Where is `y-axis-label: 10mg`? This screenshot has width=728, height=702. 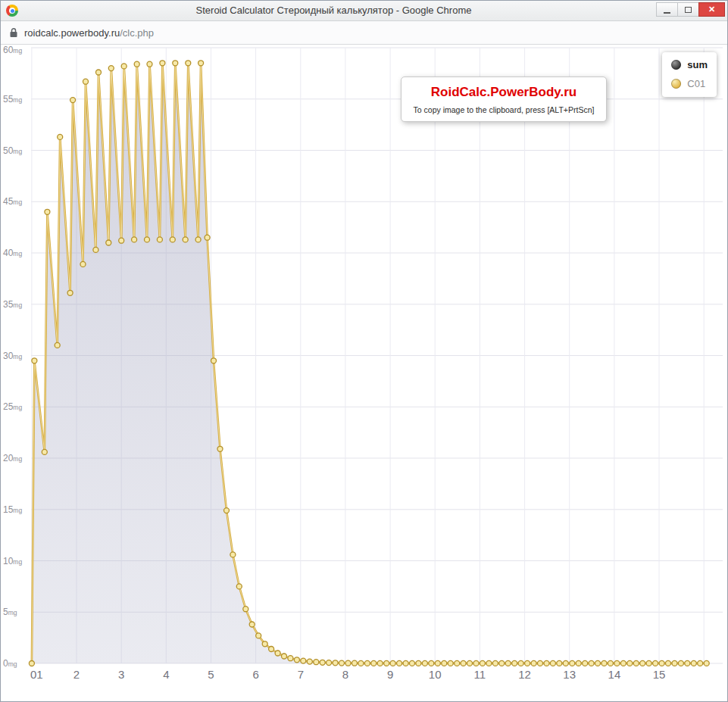
y-axis-label: 10mg is located at coordinates (12, 561).